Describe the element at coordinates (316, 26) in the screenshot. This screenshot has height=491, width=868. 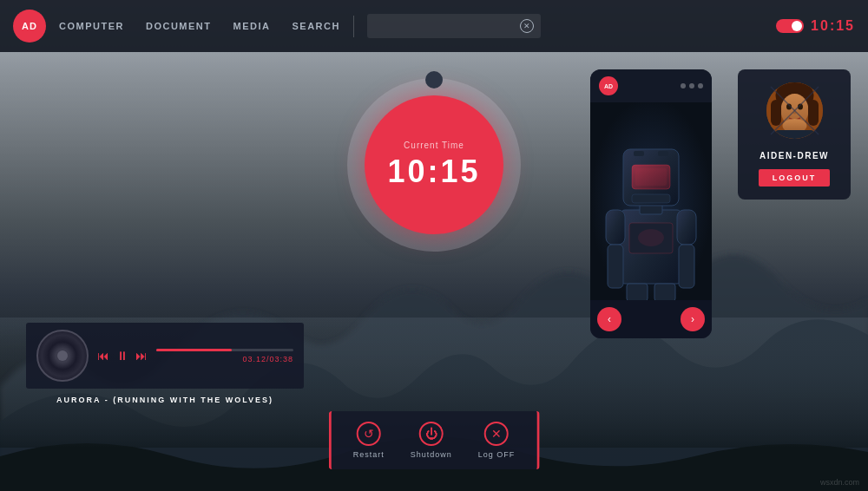
I see `nav-item-search: SEARCH` at that location.